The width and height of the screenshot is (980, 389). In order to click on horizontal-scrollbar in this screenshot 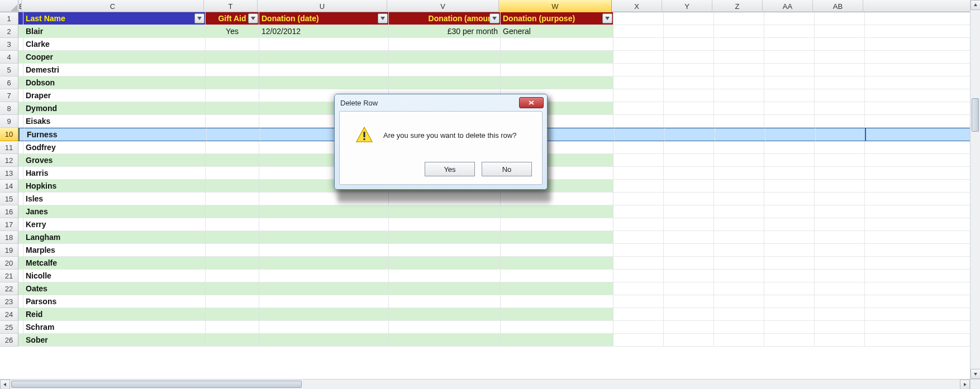, I will do `click(485, 384)`.